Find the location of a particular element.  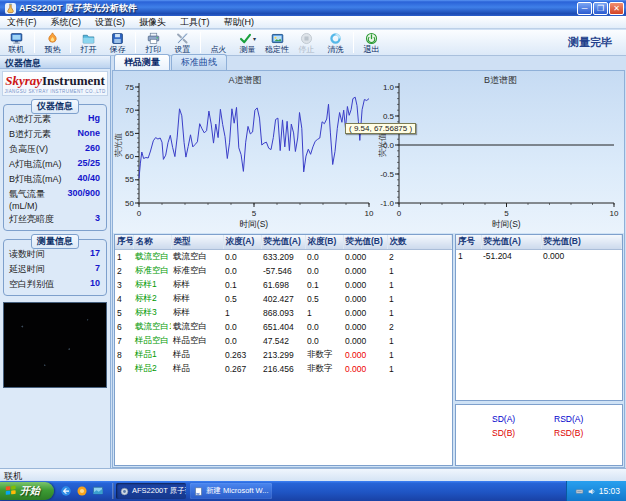

toolbar-button-image: 稳定性 is located at coordinates (277, 42).